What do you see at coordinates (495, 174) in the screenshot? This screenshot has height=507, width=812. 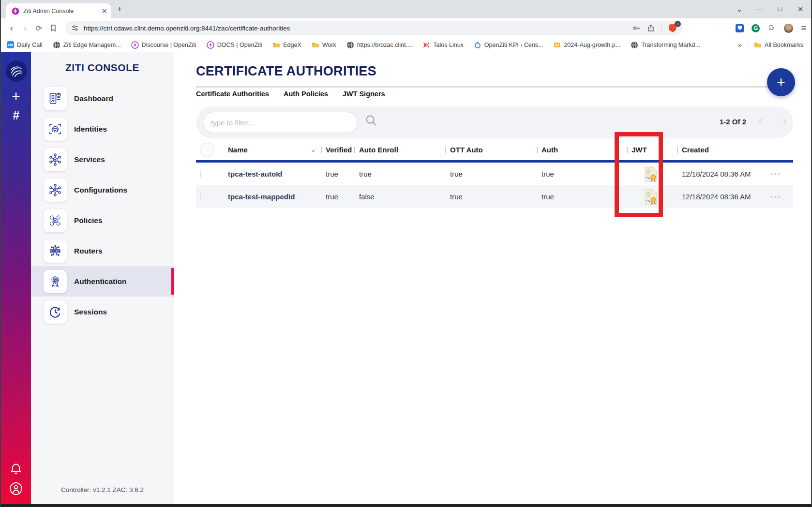 I see `table-row: tpca-test-autoId true true true true` at bounding box center [495, 174].